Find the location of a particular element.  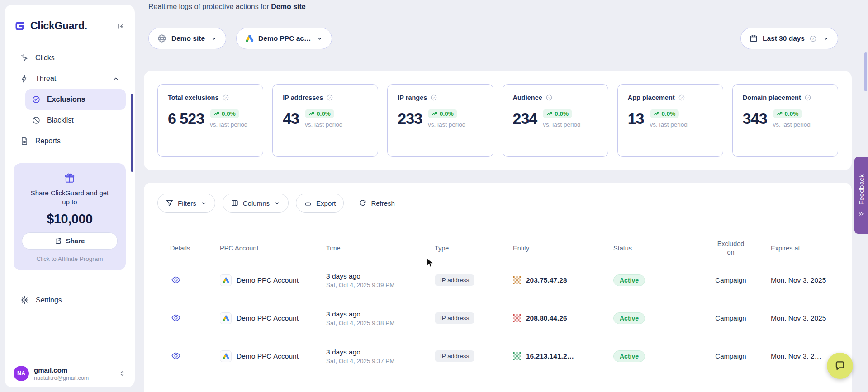

feedback-label: Feedback is located at coordinates (861, 189).